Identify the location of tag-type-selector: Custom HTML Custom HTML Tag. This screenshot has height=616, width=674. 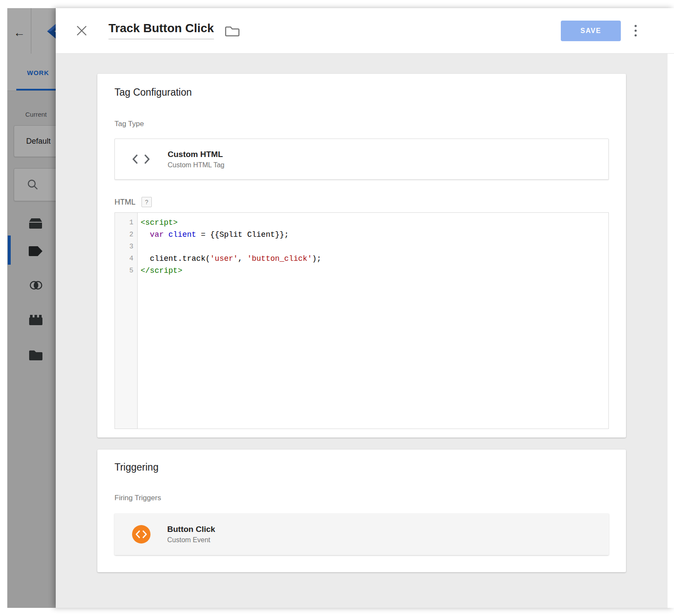
(362, 159).